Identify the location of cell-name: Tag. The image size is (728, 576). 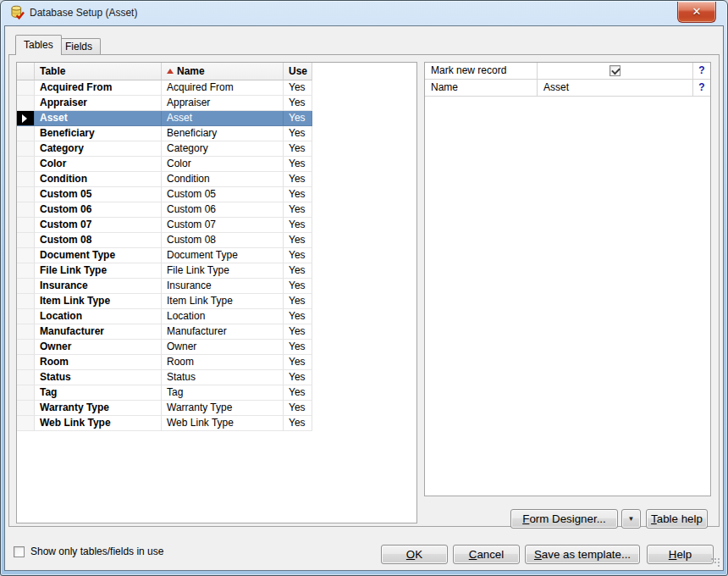
(223, 393).